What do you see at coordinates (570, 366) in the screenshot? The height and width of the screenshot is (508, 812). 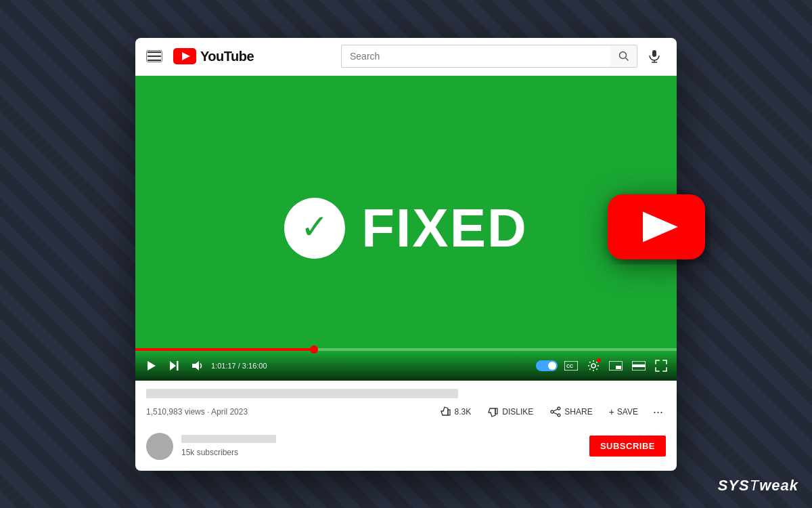 I see `svg-text: CC` at bounding box center [570, 366].